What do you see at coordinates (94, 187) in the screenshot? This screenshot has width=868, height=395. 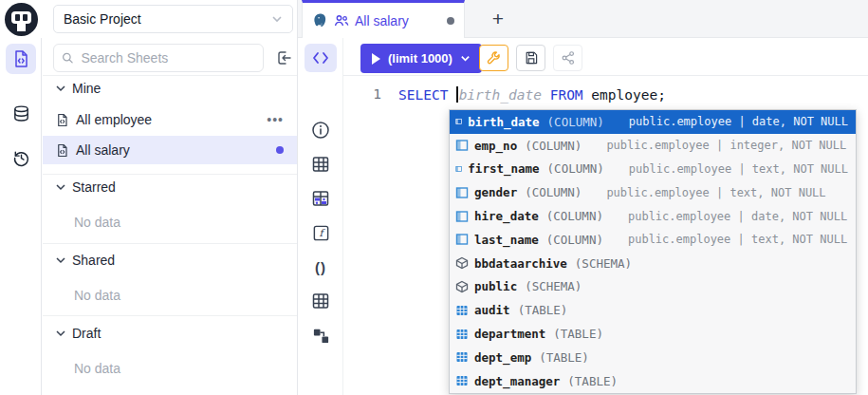 I see `section-label: Starred` at bounding box center [94, 187].